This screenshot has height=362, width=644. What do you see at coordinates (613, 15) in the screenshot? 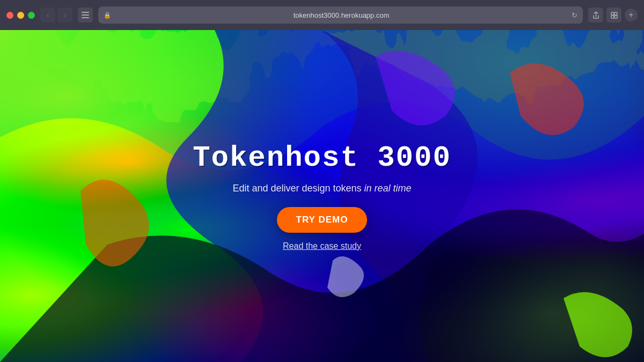
I see `browser-actions: +` at bounding box center [613, 15].